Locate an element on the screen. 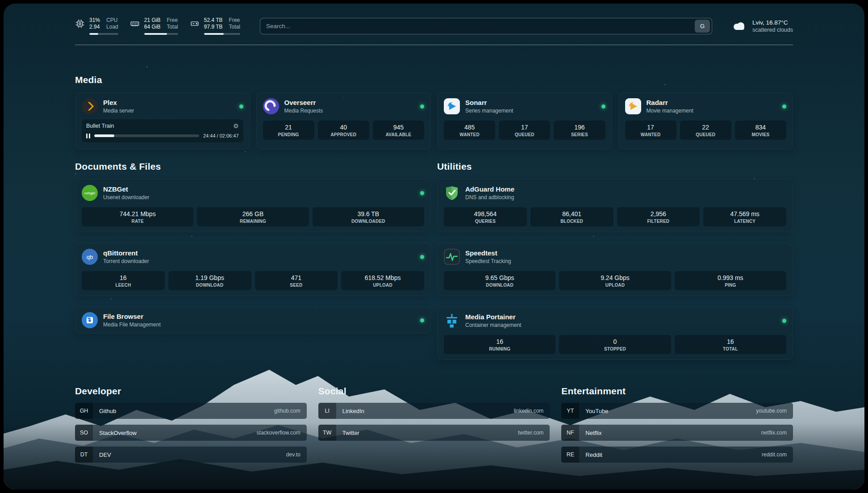 The height and width of the screenshot is (493, 868). card-title: AdGuard Home is located at coordinates (490, 189).